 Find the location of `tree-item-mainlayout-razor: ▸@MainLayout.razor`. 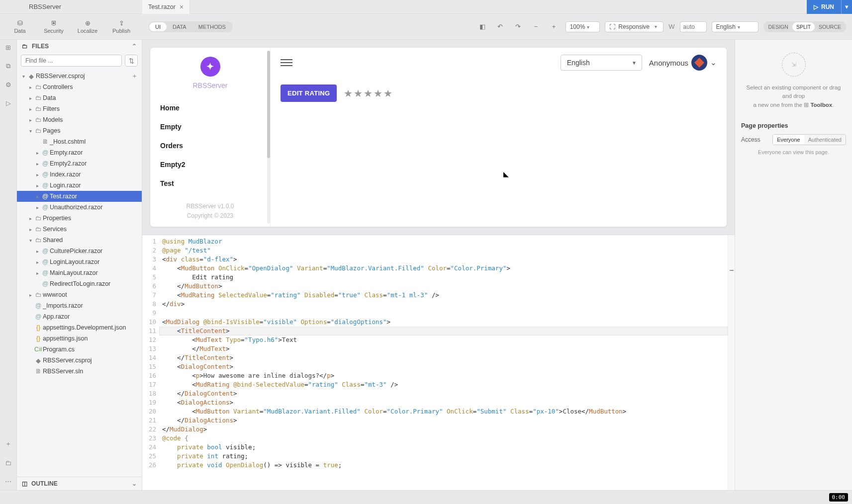

tree-item-mainlayout-razor: ▸@MainLayout.razor is located at coordinates (80, 273).